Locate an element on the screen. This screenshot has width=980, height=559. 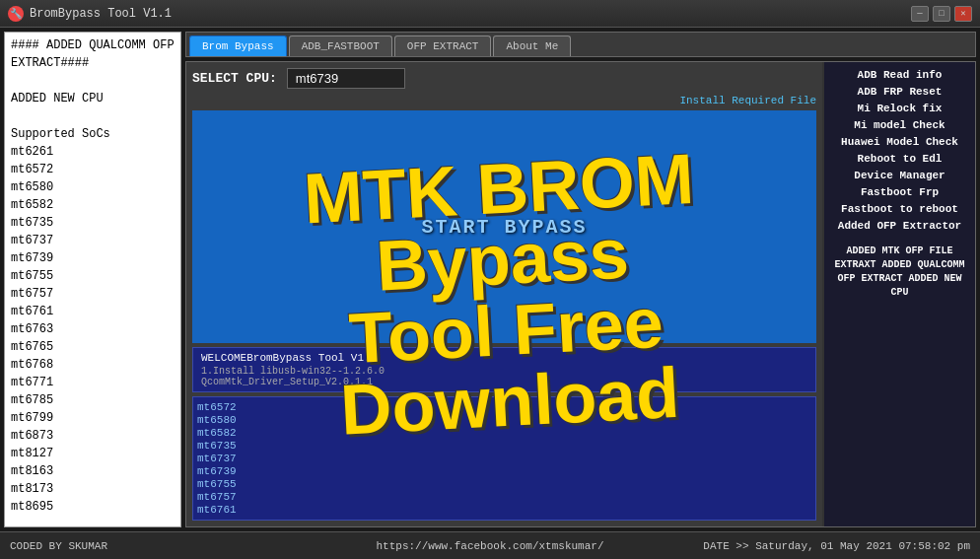
status-right: DATE >> Saturday, 01 May 2021 07:58:02 p… is located at coordinates (810, 546).